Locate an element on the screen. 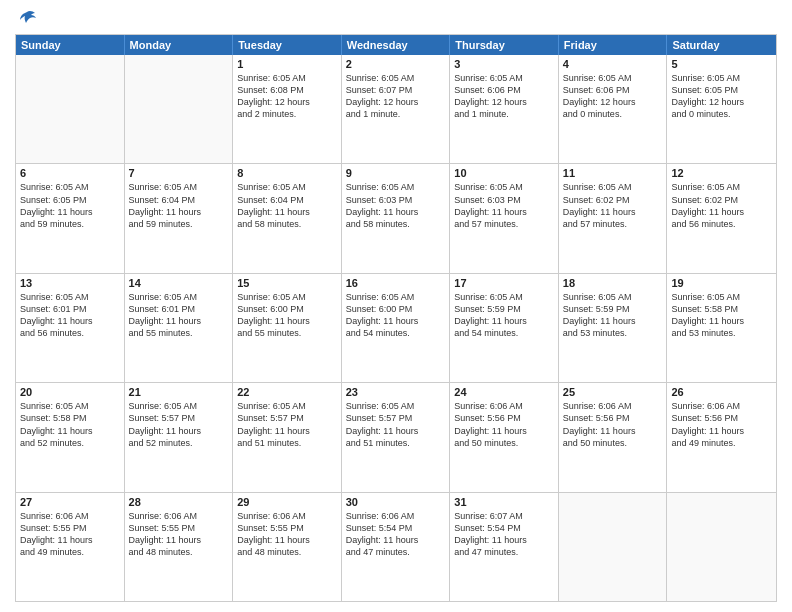 This screenshot has width=792, height=612. calendar-cell: 23Sunrise: 6:05 AMSunset: 5:57 PMDayligh… is located at coordinates (396, 437).